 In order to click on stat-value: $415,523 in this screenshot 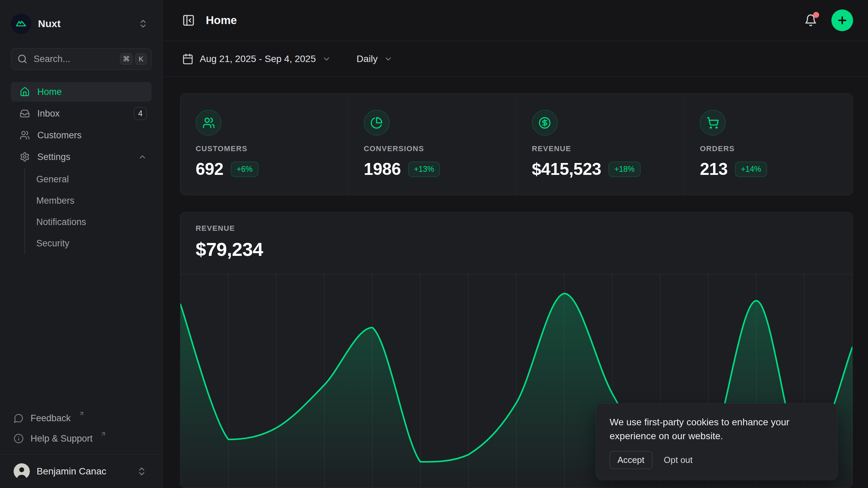, I will do `click(567, 169)`.